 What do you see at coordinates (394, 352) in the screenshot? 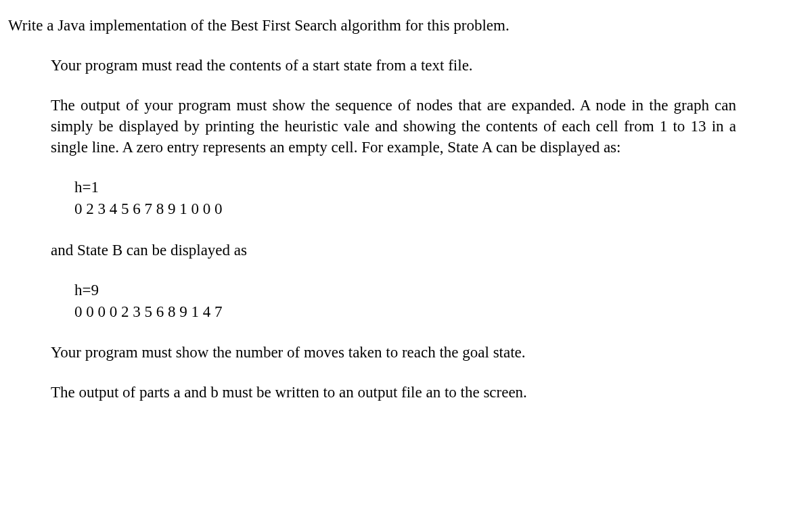
I see `paragraph-4: Your program must show the number of mov…` at bounding box center [394, 352].